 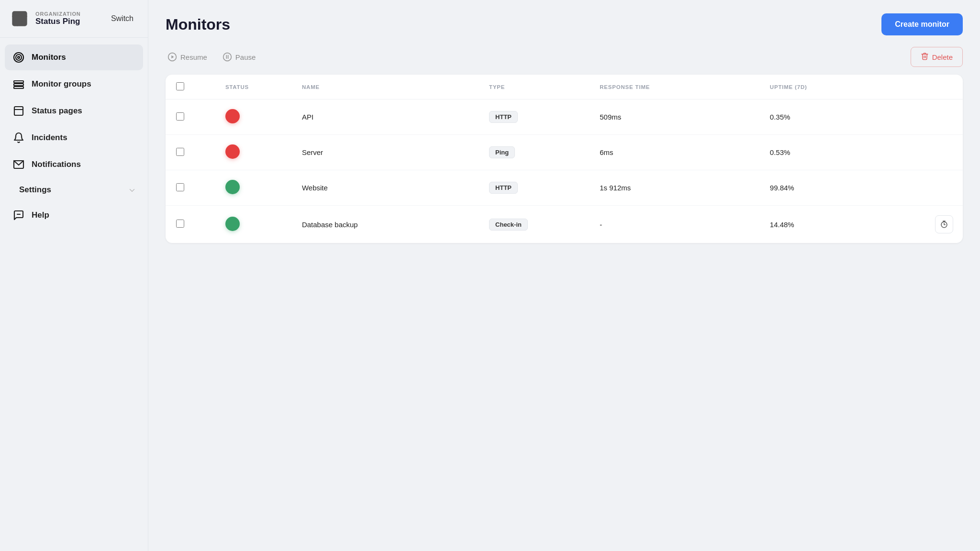 What do you see at coordinates (944, 224) in the screenshot?
I see `timer-icon` at bounding box center [944, 224].